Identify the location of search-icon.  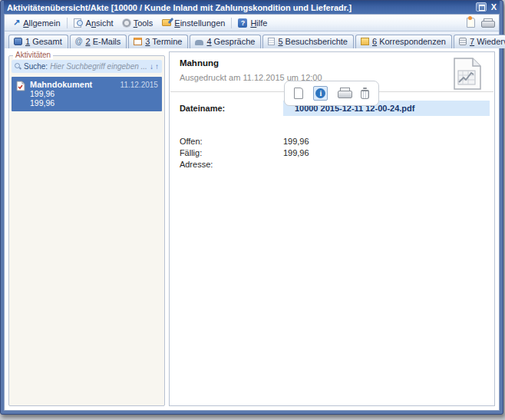
(18, 66).